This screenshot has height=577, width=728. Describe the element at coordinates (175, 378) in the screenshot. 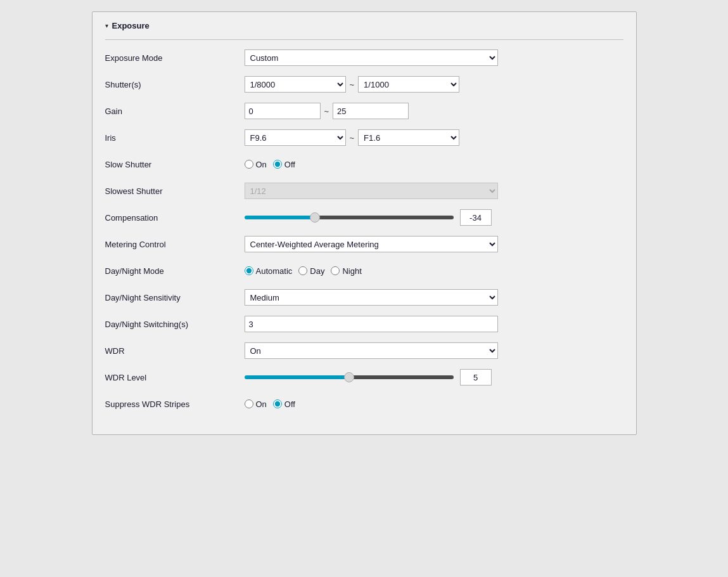

I see `wdr-level-label: WDR Level` at that location.